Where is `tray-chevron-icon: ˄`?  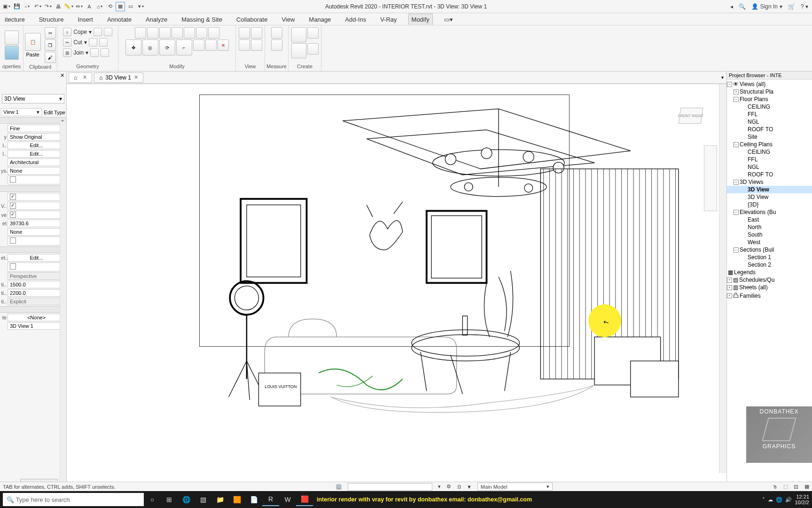 tray-chevron-icon: ˄ is located at coordinates (764, 500).